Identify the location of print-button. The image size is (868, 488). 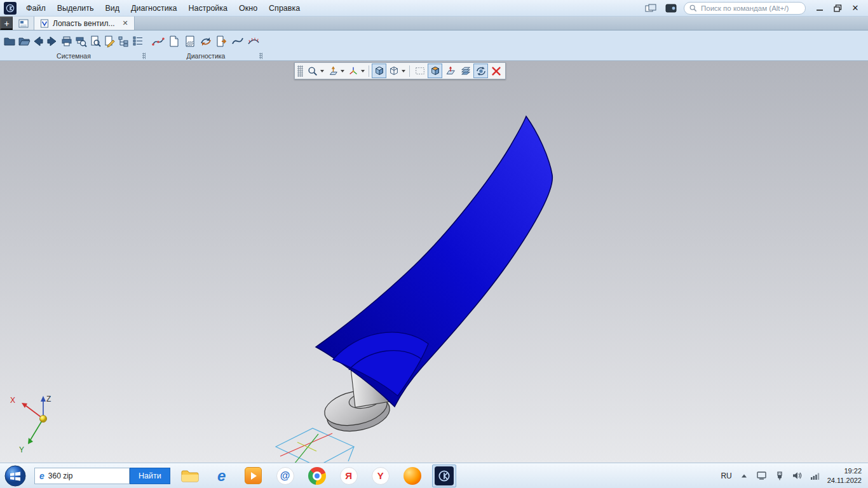
(67, 41).